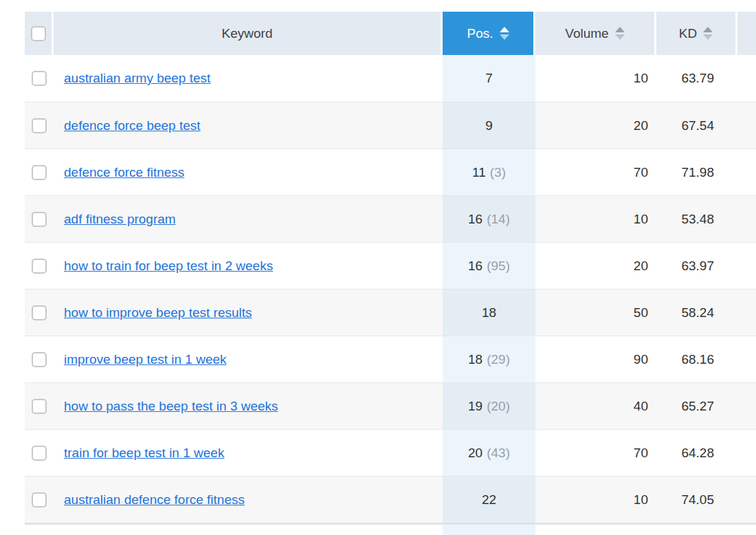 Image resolution: width=756 pixels, height=535 pixels. I want to click on volume-value: 40, so click(641, 406).